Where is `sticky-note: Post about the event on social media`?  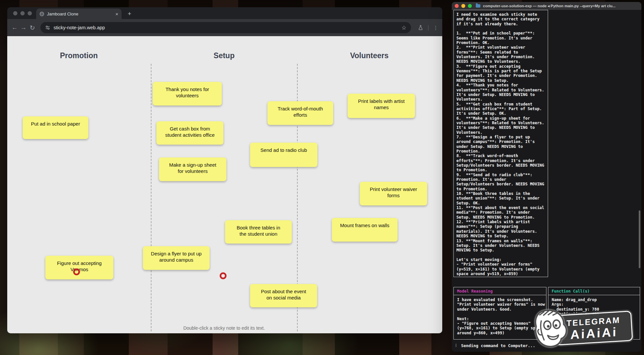
sticky-note: Post about the event on social media is located at coordinates (284, 296).